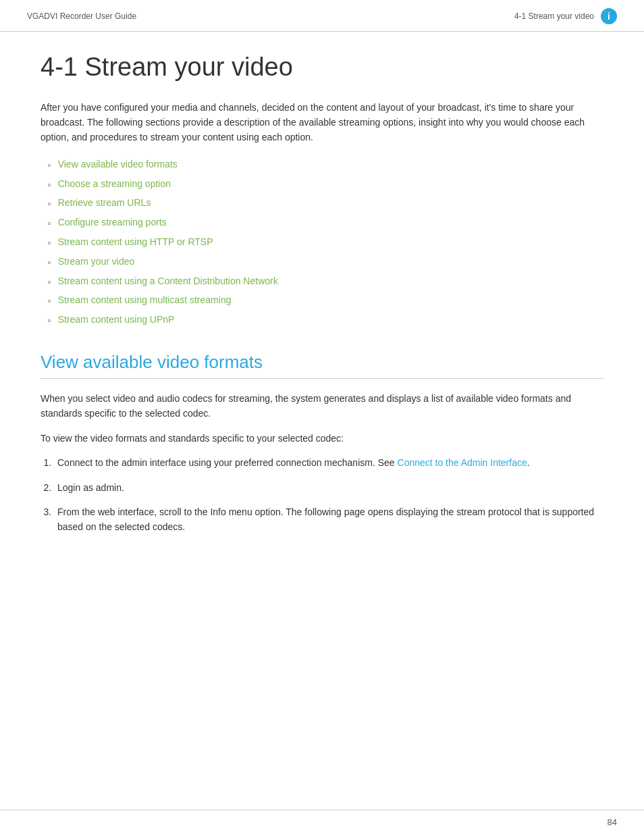 This screenshot has width=644, height=834. I want to click on chapter-number: 4-1, so click(59, 67).